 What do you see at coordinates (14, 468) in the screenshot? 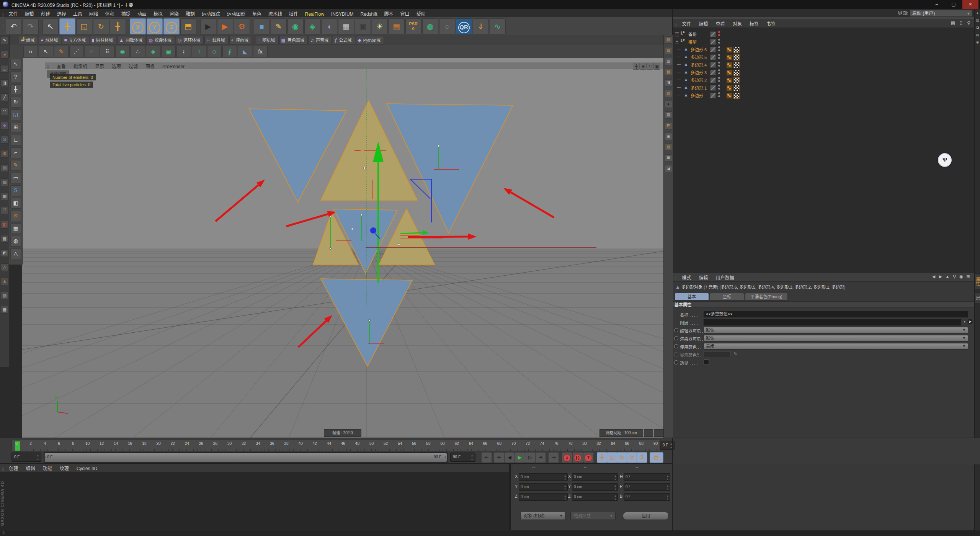
I see `mat-menu-创建: 创建` at bounding box center [14, 468].